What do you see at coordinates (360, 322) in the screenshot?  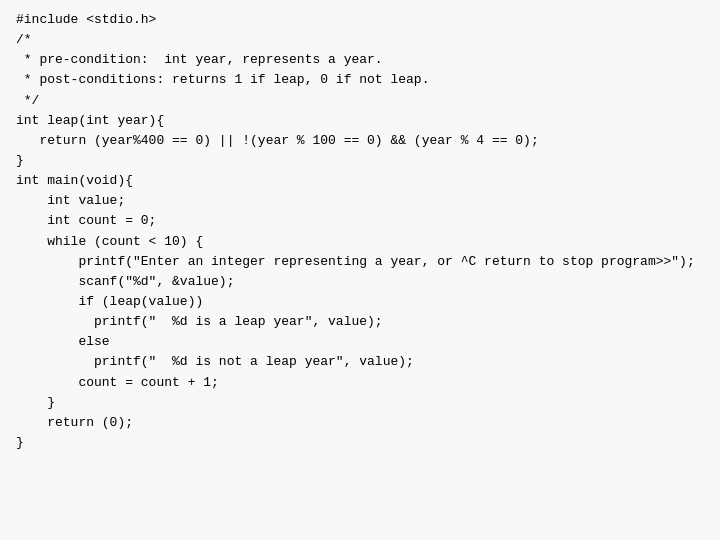 I see `code-line: printf(" %d is a leap year", value);` at bounding box center [360, 322].